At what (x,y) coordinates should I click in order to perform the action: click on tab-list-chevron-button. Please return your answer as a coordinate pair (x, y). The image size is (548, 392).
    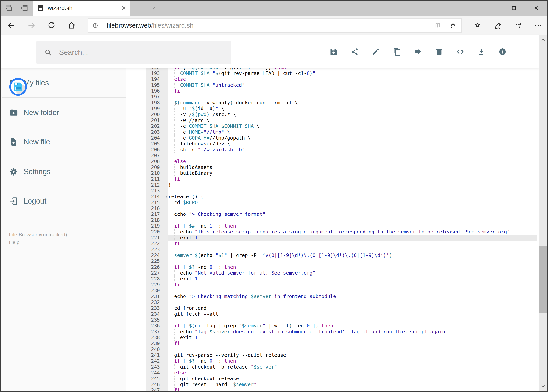
    Looking at the image, I should click on (153, 8).